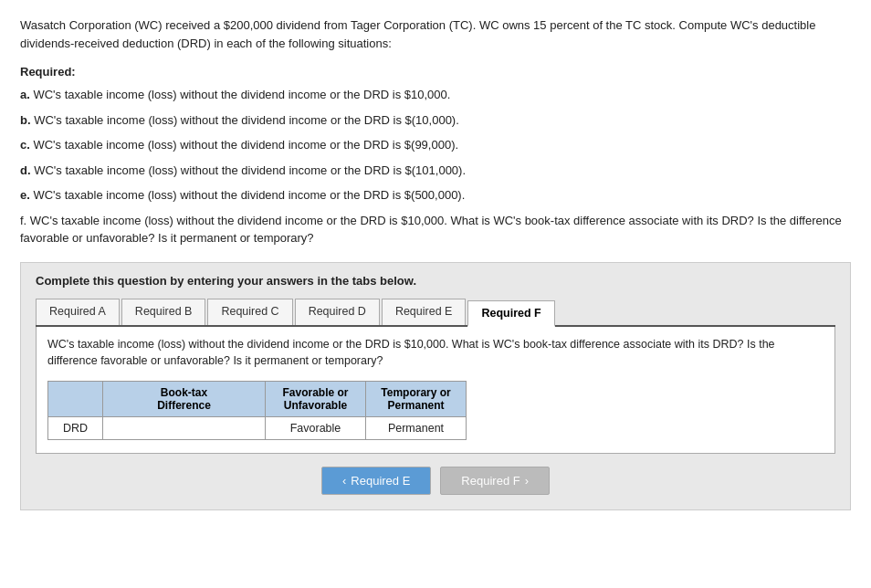  Describe the element at coordinates (344, 480) in the screenshot. I see `prev-arrow-icon: ‹` at that location.